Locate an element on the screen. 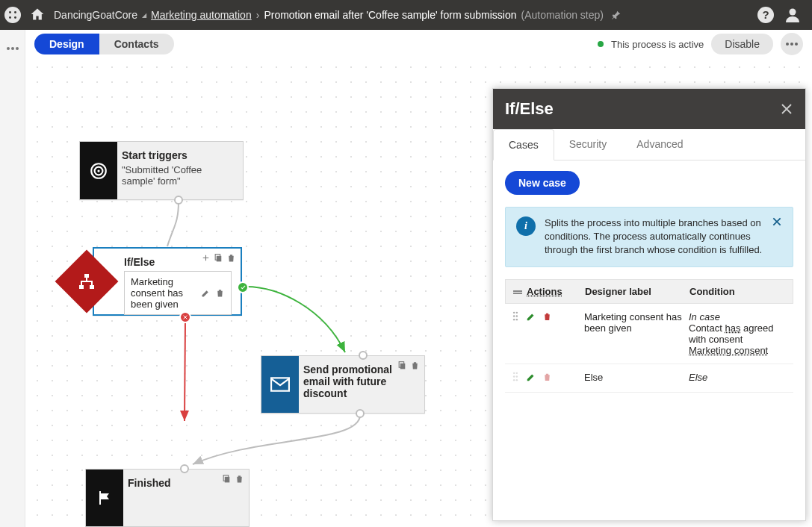 Image resolution: width=812 pixels, height=527 pixels. dismiss-icon is located at coordinates (777, 222).